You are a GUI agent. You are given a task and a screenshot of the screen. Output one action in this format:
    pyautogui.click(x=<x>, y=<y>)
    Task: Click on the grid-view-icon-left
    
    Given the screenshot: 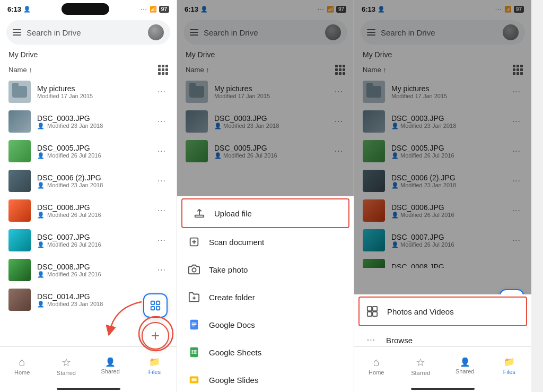 What is the action you would take?
    pyautogui.click(x=163, y=70)
    